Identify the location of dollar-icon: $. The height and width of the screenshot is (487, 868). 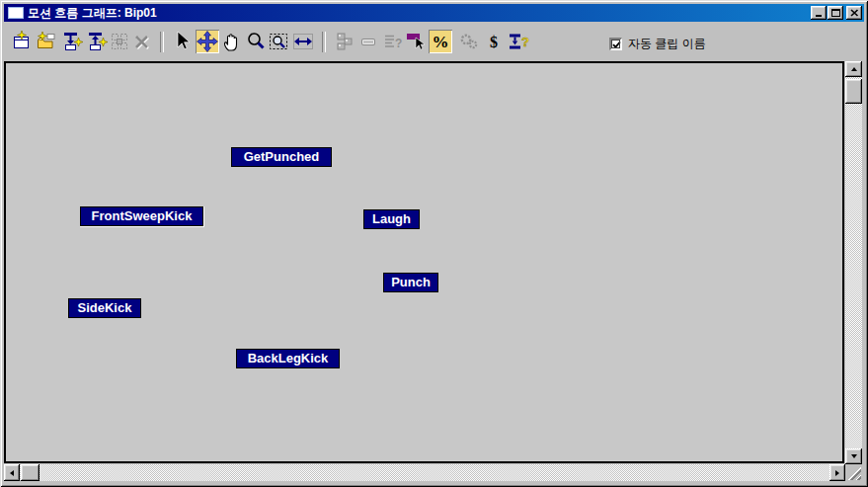
(494, 41).